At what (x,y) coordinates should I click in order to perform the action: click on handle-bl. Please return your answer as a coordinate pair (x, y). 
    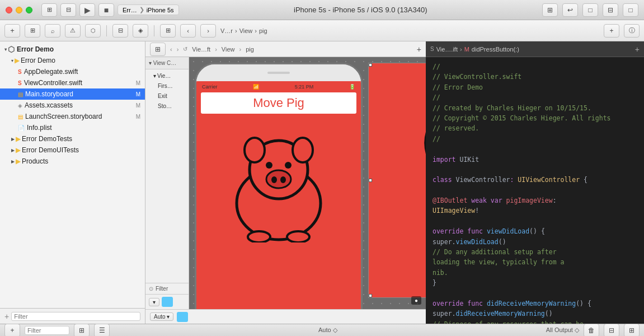
    Looking at the image, I should click on (370, 296).